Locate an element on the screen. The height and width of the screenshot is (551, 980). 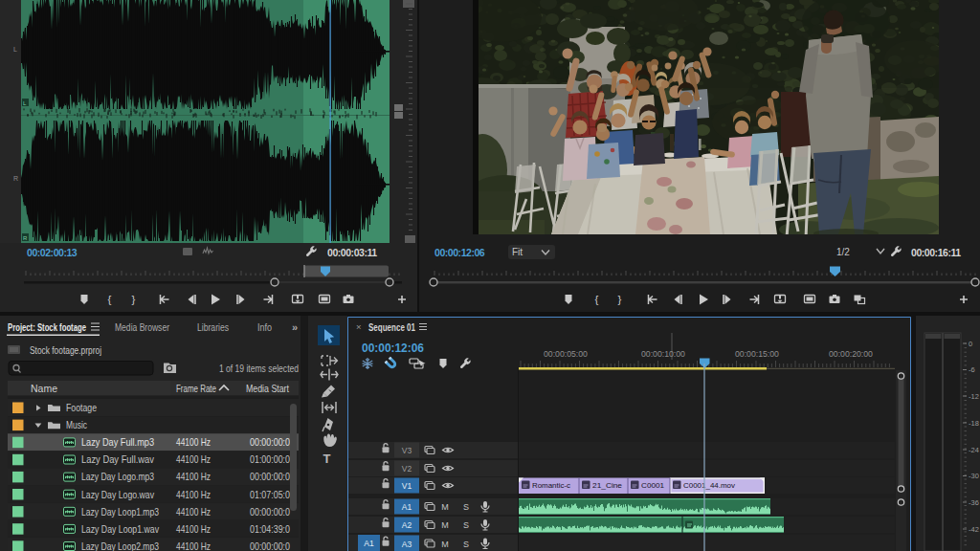
svg-text: 01:04:39:0 is located at coordinates (270, 529).